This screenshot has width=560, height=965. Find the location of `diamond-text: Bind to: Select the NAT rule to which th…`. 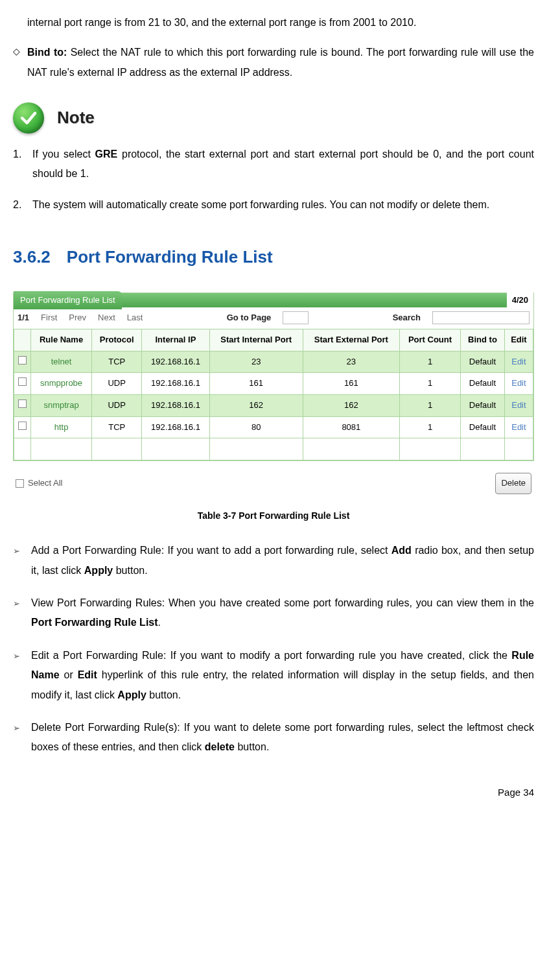

diamond-text: Bind to: Select the NAT rule to which th… is located at coordinates (281, 62).